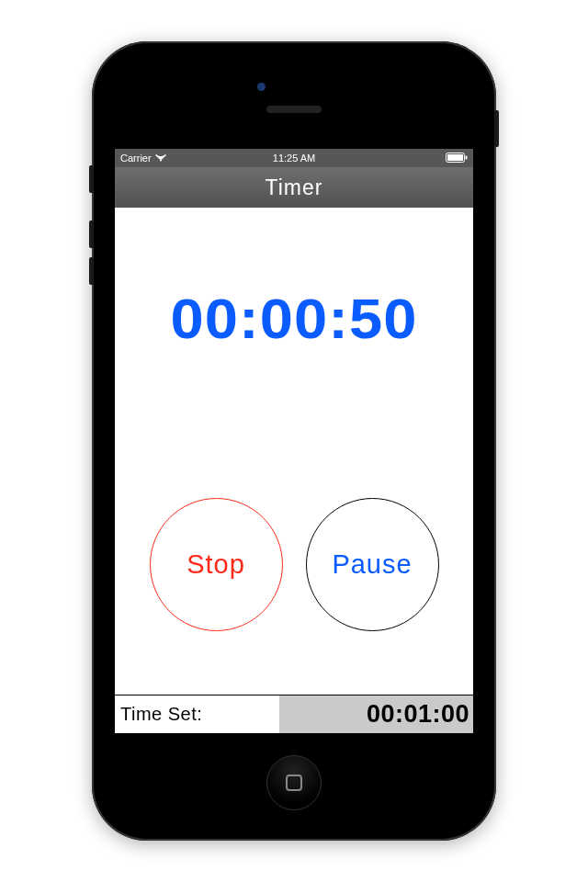  What do you see at coordinates (294, 109) in the screenshot?
I see `speaker-slot` at bounding box center [294, 109].